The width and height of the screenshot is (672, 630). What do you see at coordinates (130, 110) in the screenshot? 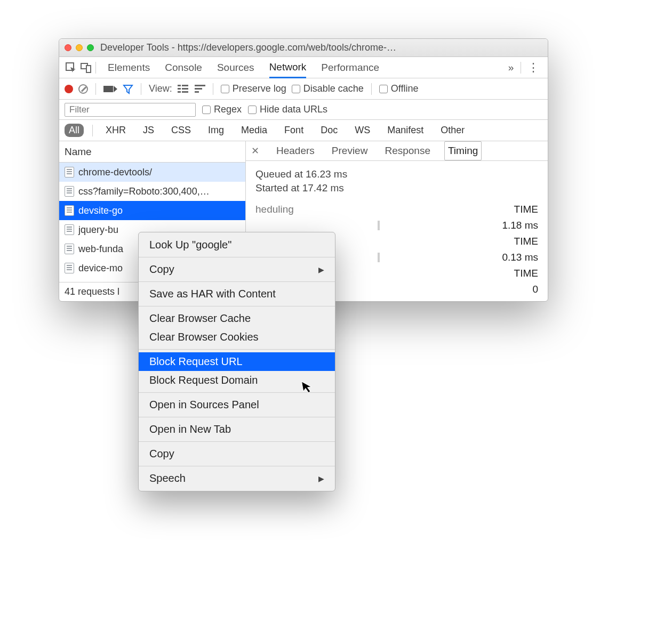
I see `filter-input` at bounding box center [130, 110].